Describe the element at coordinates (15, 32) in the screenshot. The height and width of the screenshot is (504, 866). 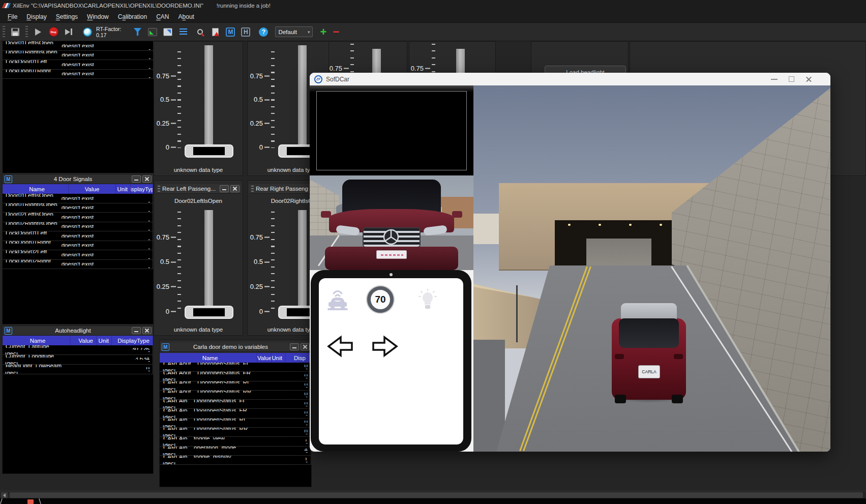
I see `save-button` at that location.